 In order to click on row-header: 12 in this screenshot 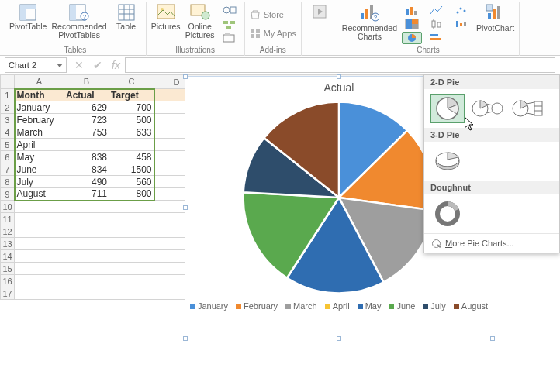, I will do `click(8, 232)`.